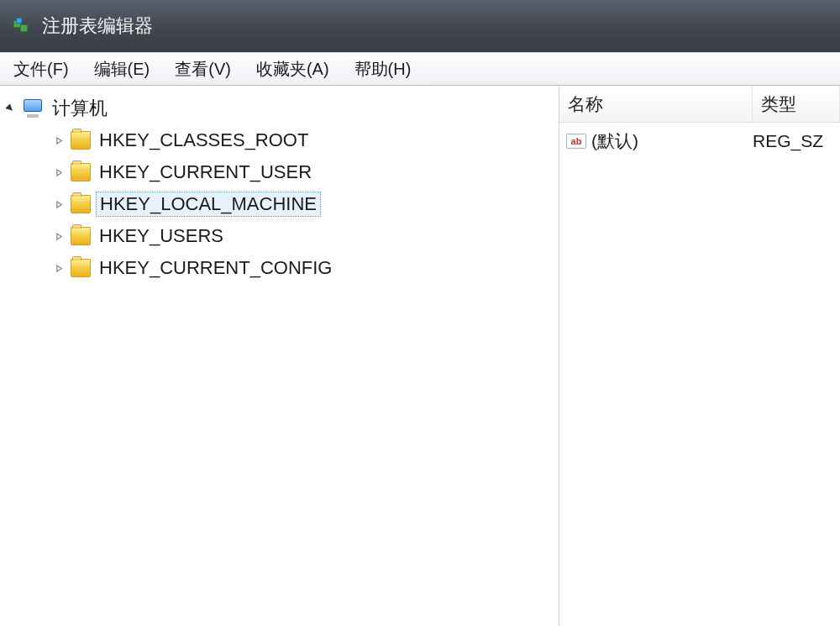  Describe the element at coordinates (294, 236) in the screenshot. I see `tree-node-hku: HKEY_USERS` at that location.